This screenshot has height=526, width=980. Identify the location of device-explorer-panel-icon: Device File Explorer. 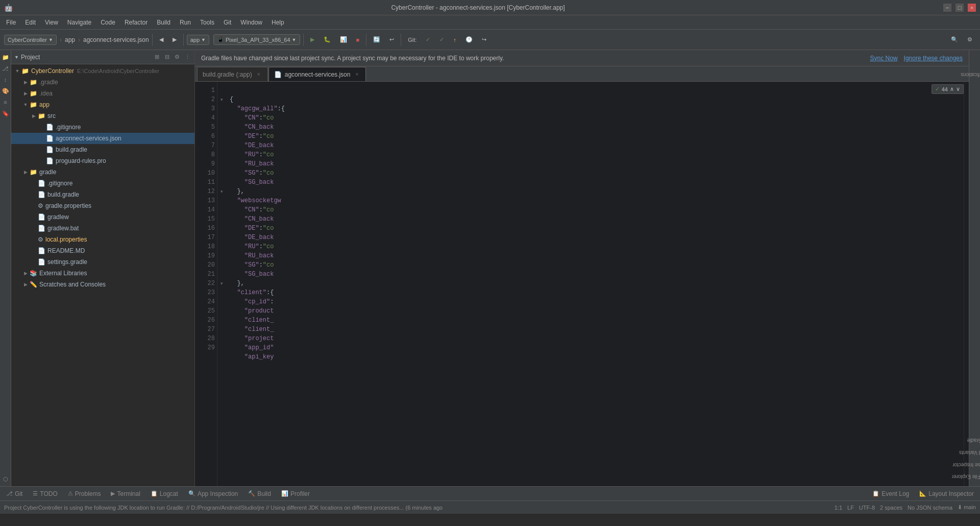
(975, 477).